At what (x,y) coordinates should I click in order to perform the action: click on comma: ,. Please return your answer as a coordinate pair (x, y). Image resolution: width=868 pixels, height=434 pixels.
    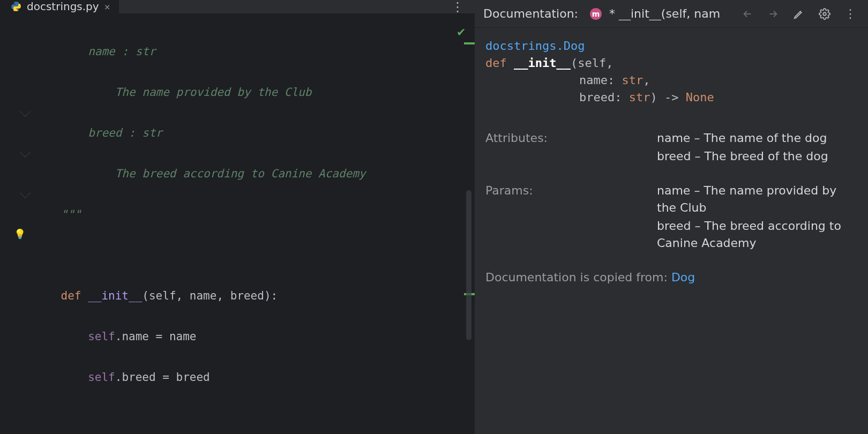
    Looking at the image, I should click on (646, 80).